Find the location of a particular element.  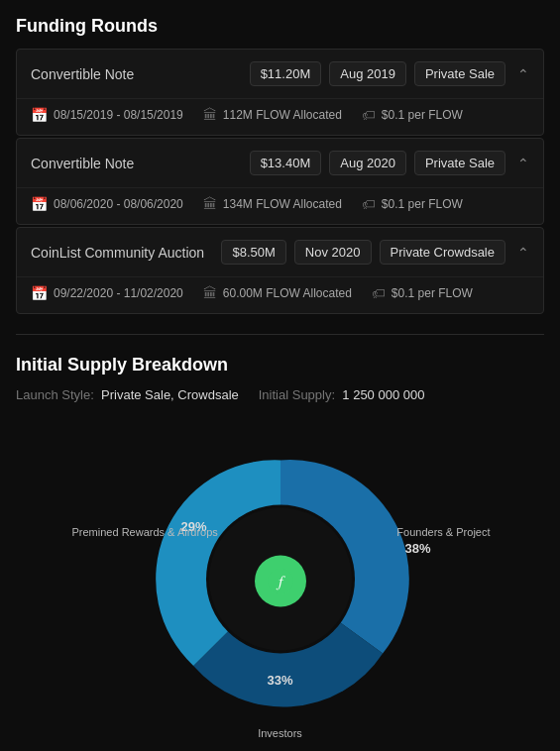

chevron-icon-0: ⌃ is located at coordinates (523, 74).